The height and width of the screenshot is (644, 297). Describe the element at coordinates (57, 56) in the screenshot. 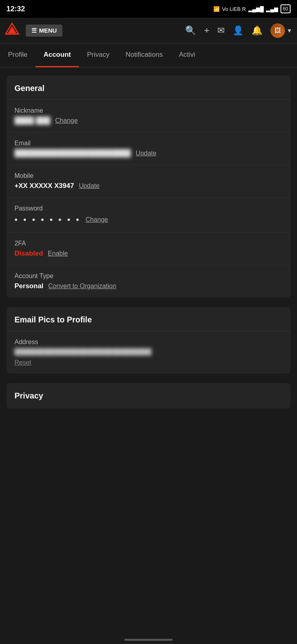

I see `tab-account: Account` at that location.